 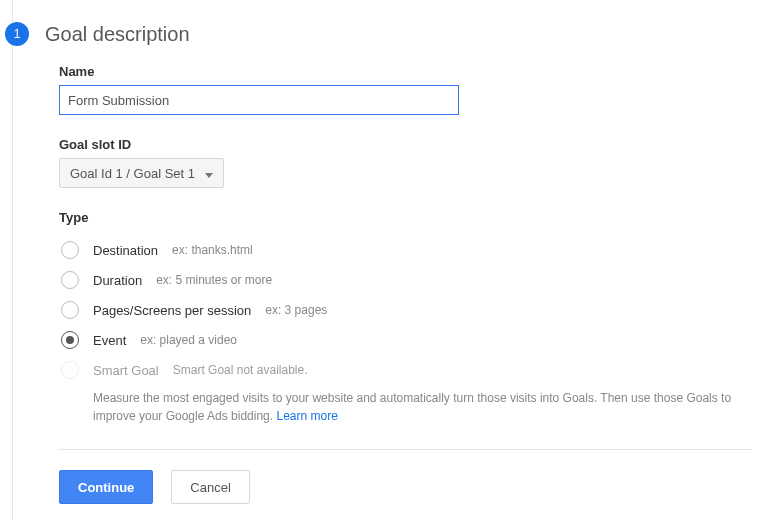 What do you see at coordinates (118, 34) in the screenshot?
I see `step-title: Goal description` at bounding box center [118, 34].